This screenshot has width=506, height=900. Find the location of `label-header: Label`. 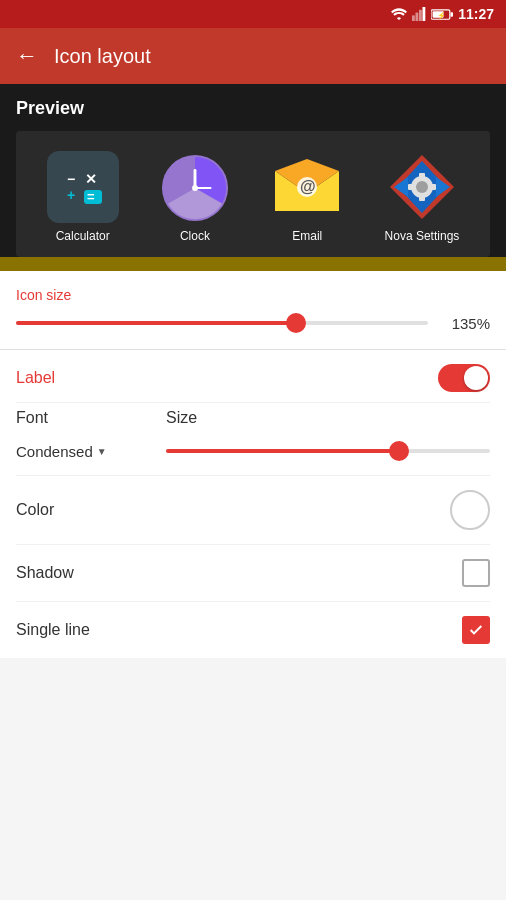

label-header: Label is located at coordinates (253, 376).